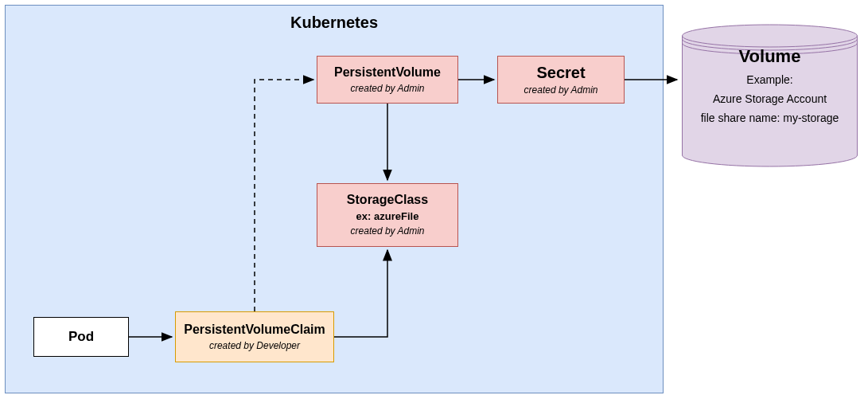  I want to click on volume-line3: file share name: my-storage, so click(770, 118).